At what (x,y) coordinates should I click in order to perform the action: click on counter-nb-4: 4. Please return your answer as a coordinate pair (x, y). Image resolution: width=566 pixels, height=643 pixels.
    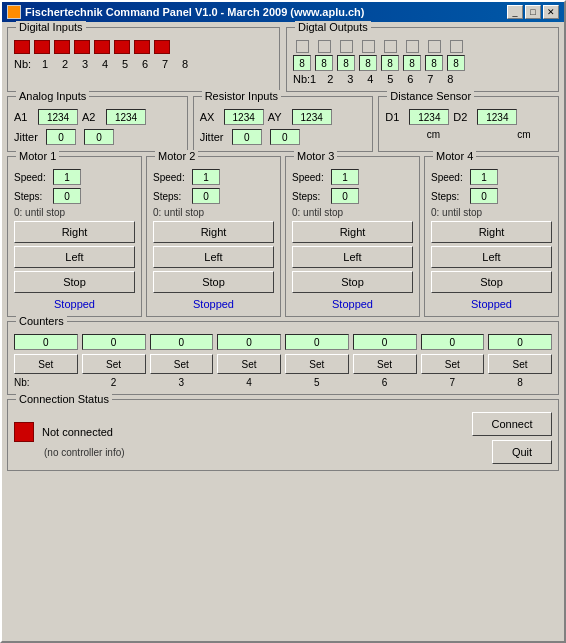
    Looking at the image, I should click on (249, 382).